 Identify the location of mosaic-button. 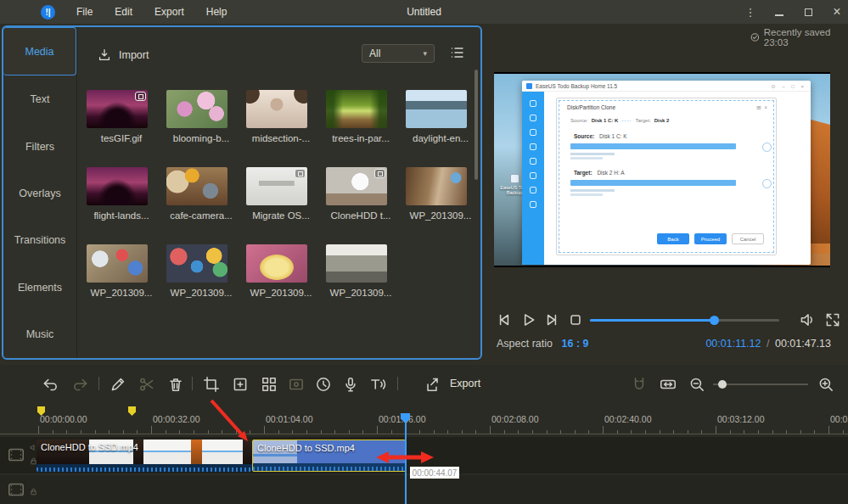
(269, 384).